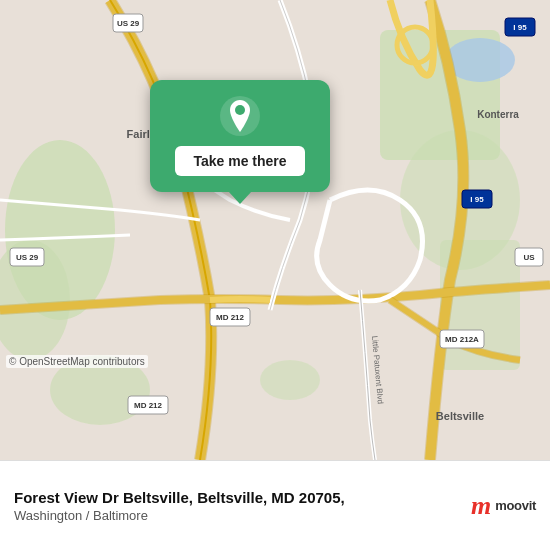 This screenshot has height=550, width=550. What do you see at coordinates (504, 506) in the screenshot?
I see `moovit-logo: m moovit` at bounding box center [504, 506].